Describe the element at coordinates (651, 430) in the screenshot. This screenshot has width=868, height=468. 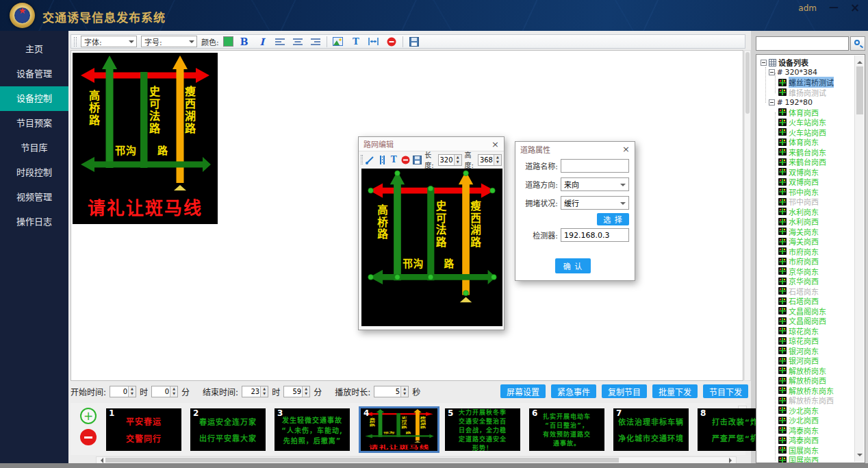
I see `playlist-item-7: 依法治理非标车辆净化城市交通环境7` at that location.